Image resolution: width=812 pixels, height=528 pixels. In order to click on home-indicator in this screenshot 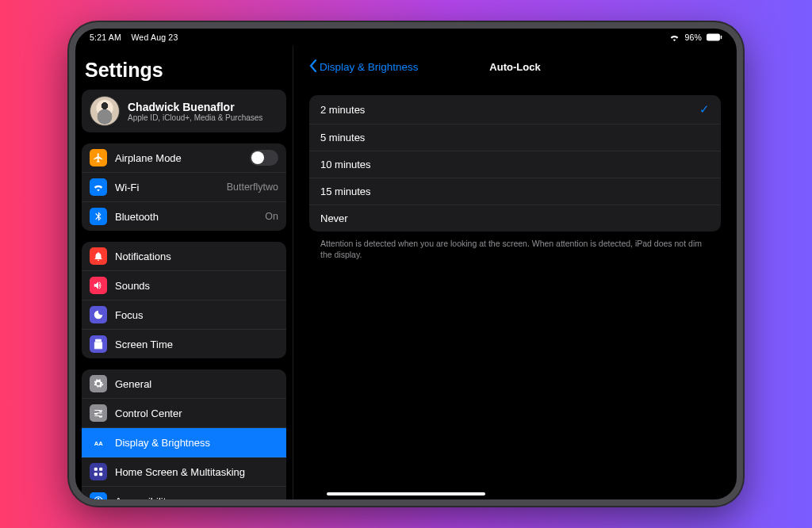, I will do `click(406, 494)`.